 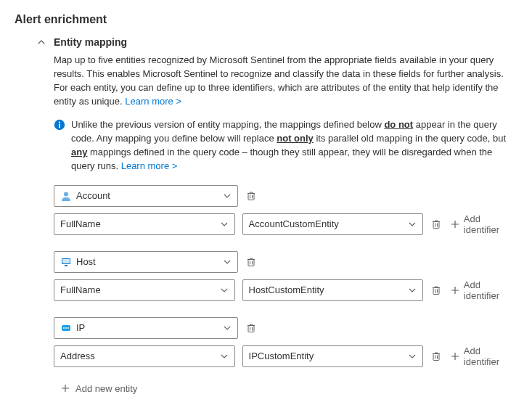 I want to click on entity-block-host: Host FullName HostCustomEntity, so click(x=286, y=276).